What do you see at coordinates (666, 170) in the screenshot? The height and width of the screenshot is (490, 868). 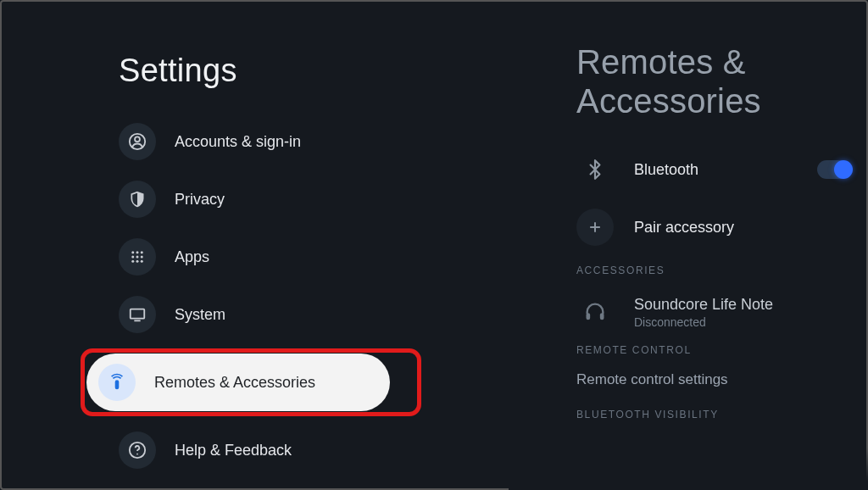 I see `bluetooth-label: Bluetooth` at bounding box center [666, 170].